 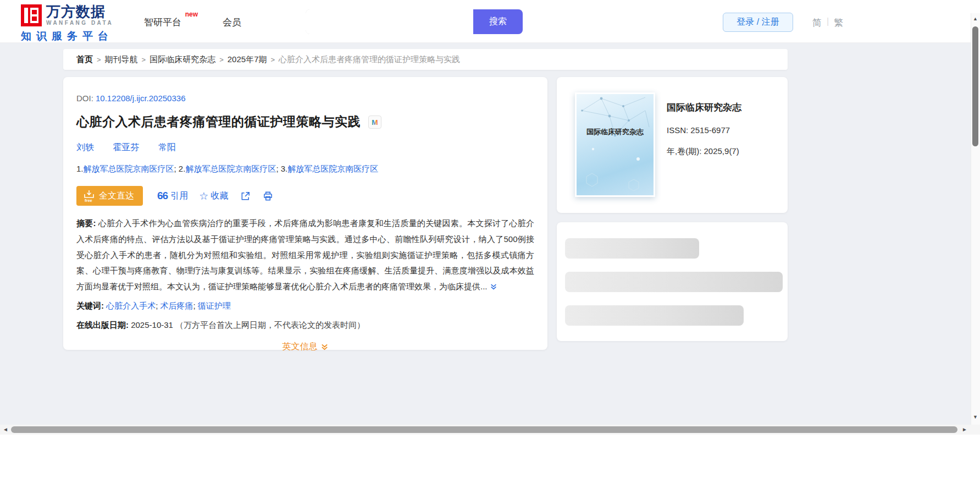 I want to click on breadcrumb-home: 首页, so click(x=85, y=59).